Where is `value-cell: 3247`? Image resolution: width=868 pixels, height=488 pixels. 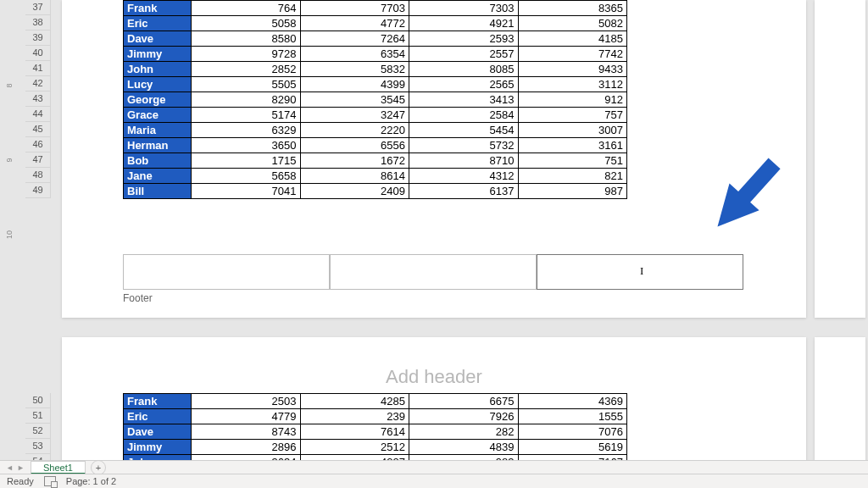 value-cell: 3247 is located at coordinates (354, 115).